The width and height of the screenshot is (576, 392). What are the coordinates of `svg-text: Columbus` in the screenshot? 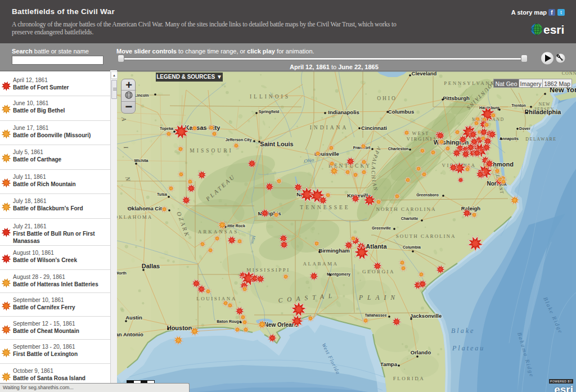 It's located at (401, 111).